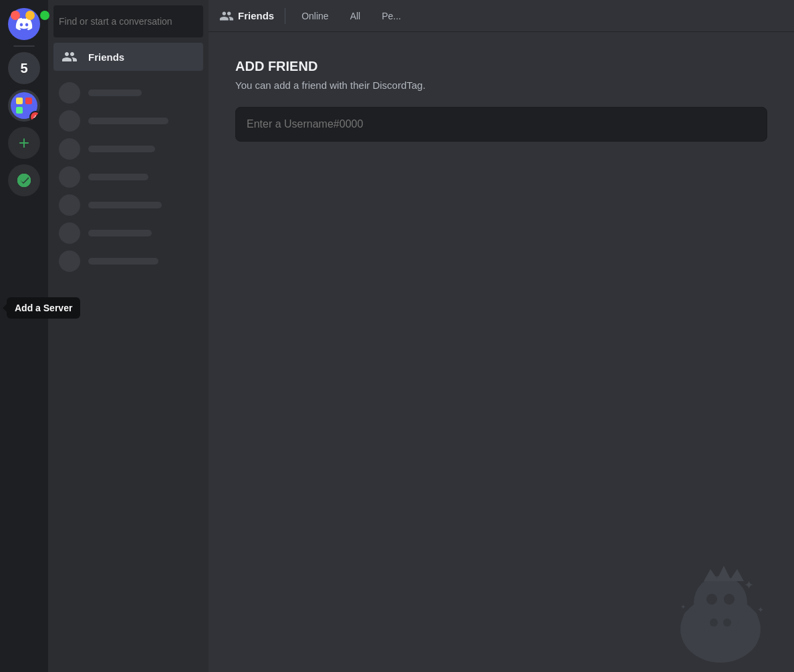 Image resolution: width=794 pixels, height=672 pixels. What do you see at coordinates (720, 597) in the screenshot?
I see `wumpus-illustration: ✦ ✦ ✦` at bounding box center [720, 597].